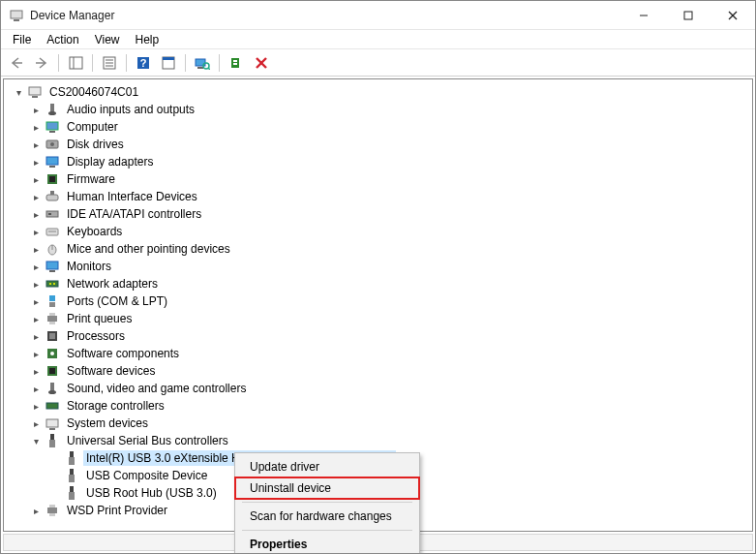 The width and height of the screenshot is (756, 554). Describe the element at coordinates (378, 162) in the screenshot. I see `tree-category: ▸Display adapters` at that location.